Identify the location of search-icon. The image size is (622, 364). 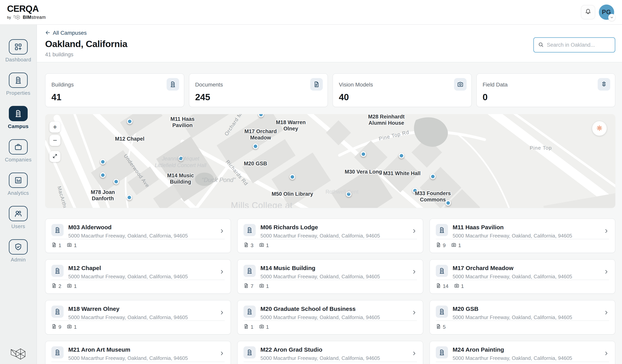
(541, 45).